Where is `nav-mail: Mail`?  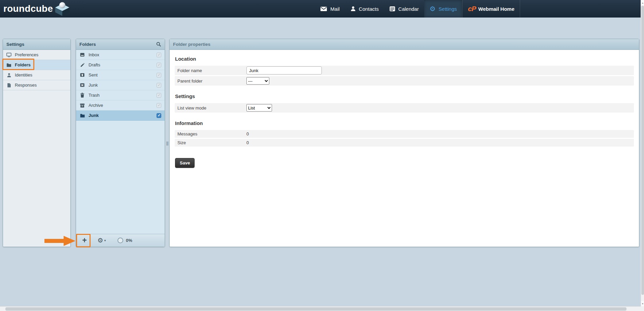 nav-mail: Mail is located at coordinates (330, 9).